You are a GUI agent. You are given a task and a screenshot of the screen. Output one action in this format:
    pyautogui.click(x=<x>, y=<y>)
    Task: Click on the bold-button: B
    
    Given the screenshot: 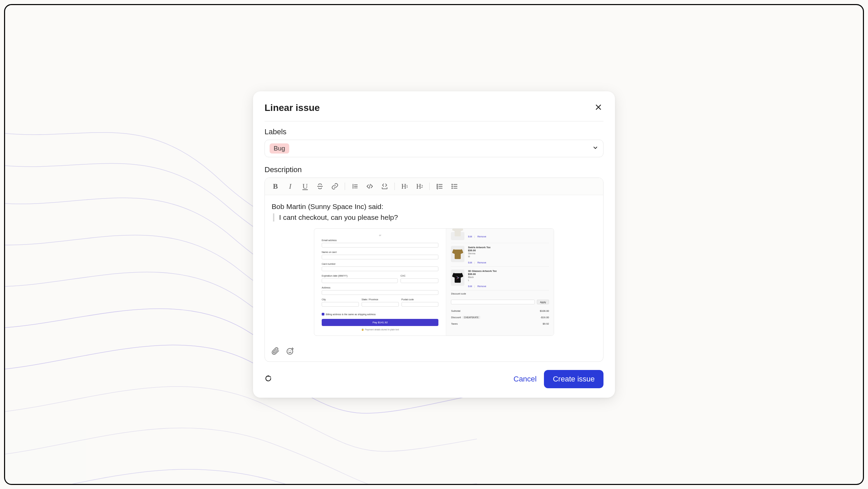 What is the action you would take?
    pyautogui.click(x=275, y=186)
    